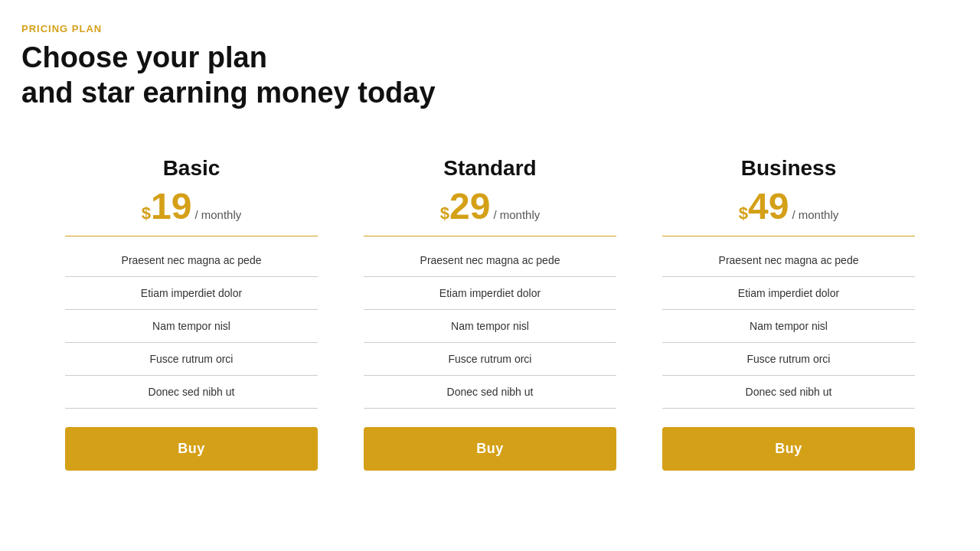  What do you see at coordinates (445, 214) in the screenshot?
I see `price-symbol-standard: $` at bounding box center [445, 214].